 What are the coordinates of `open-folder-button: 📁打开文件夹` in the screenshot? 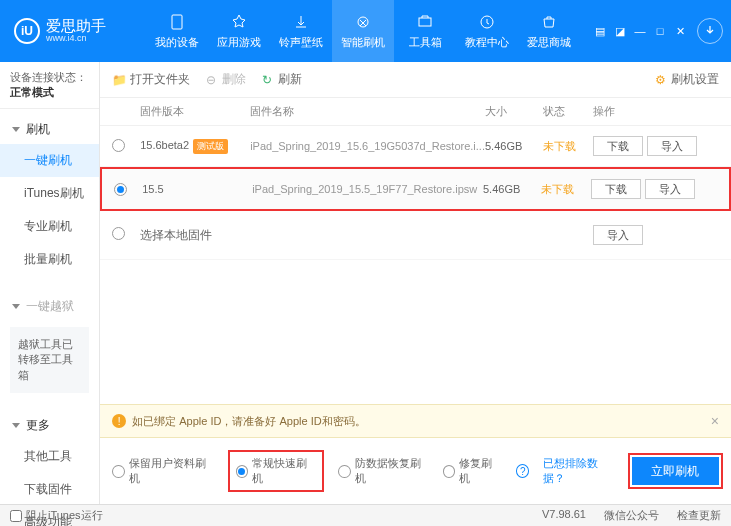 It's located at (151, 80).